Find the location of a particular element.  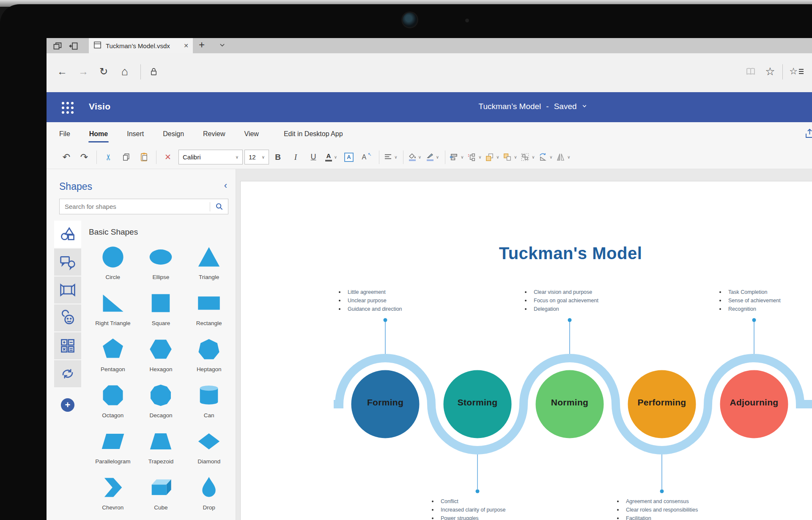

favorite-star-icon: ☆ is located at coordinates (770, 71).